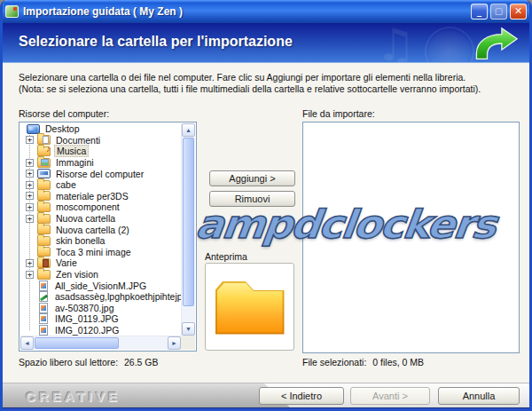 This screenshot has width=532, height=411. Describe the element at coordinates (87, 319) in the screenshot. I see `tree-item-label: IMG_0119.JPG` at that location.